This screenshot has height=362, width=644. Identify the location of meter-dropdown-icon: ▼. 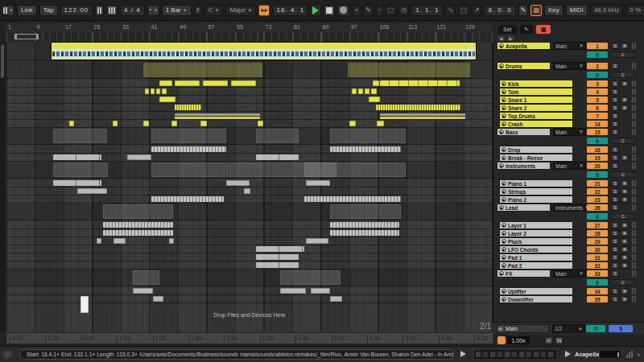
(639, 355).